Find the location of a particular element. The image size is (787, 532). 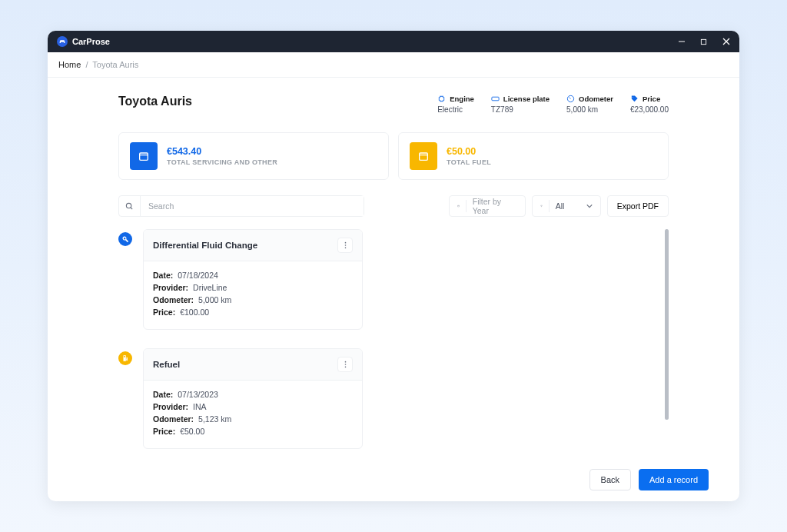

record-title: Differential Fluid Change is located at coordinates (205, 245).